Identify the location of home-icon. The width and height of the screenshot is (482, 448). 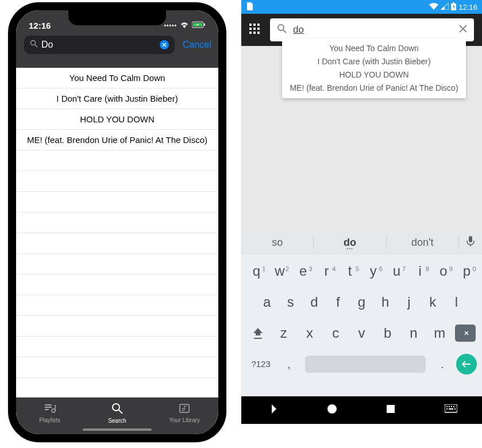
(332, 410).